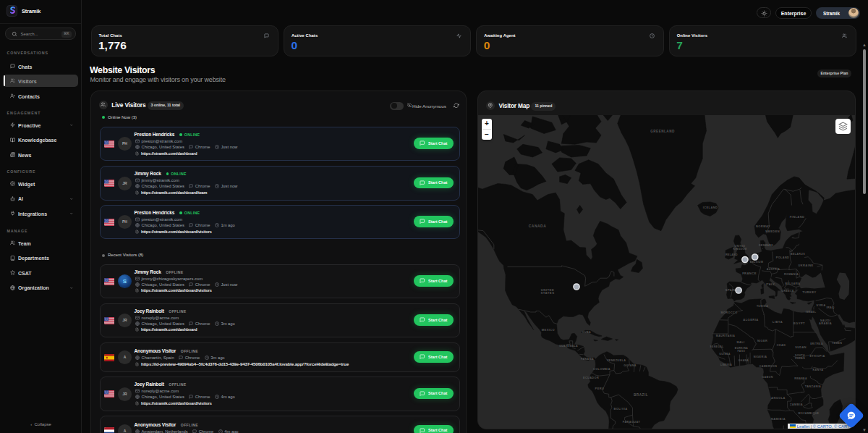 The width and height of the screenshot is (868, 433). What do you see at coordinates (809, 413) in the screenshot?
I see `svg-text: MOZAMBIQUE` at bounding box center [809, 413].